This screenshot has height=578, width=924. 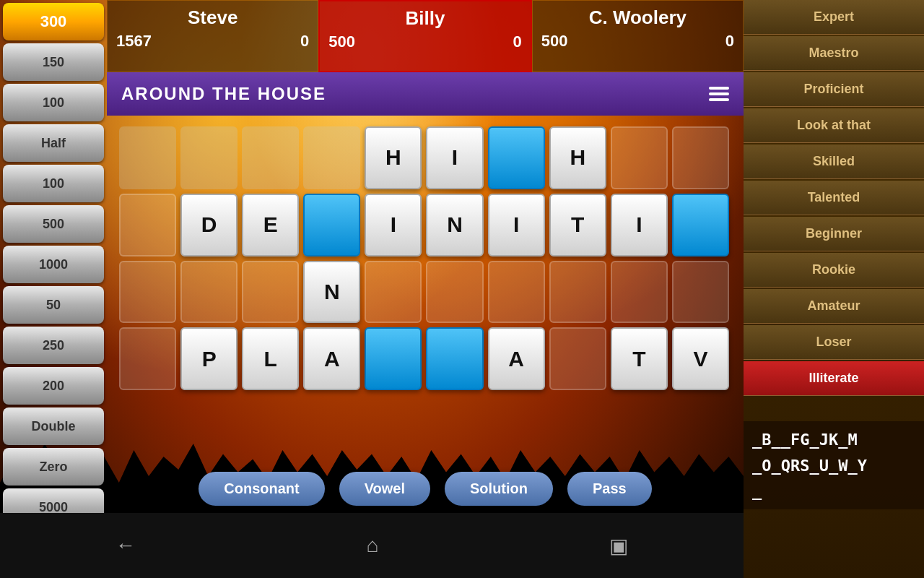 What do you see at coordinates (53, 143) in the screenshot?
I see `score-chip-half: Half` at bounding box center [53, 143].